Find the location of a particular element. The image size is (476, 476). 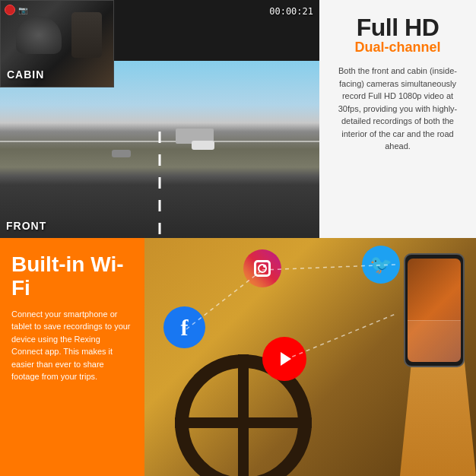

timestamp: 00:00:21 is located at coordinates (291, 11).